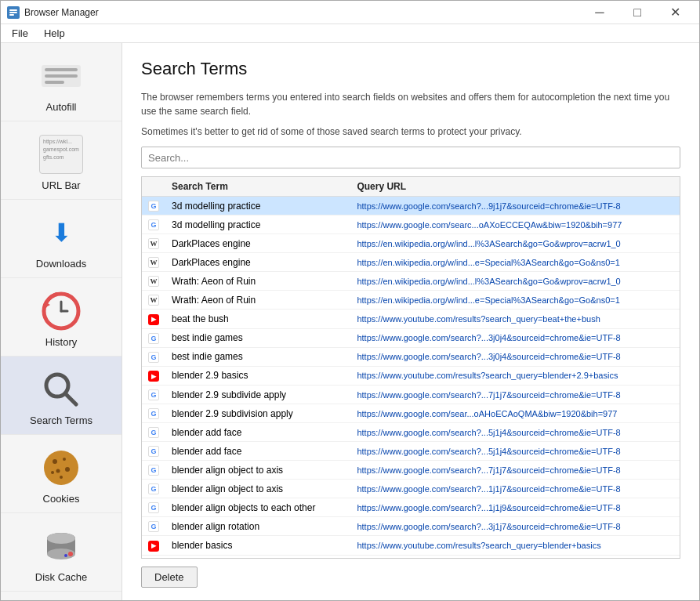  Describe the element at coordinates (411, 577) in the screenshot. I see `bottom-bar: Delete` at that location.